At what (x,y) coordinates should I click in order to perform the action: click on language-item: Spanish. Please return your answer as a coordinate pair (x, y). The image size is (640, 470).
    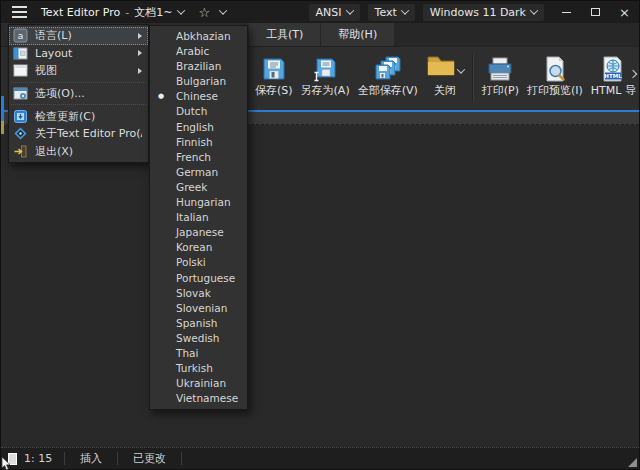
    Looking at the image, I should click on (198, 324).